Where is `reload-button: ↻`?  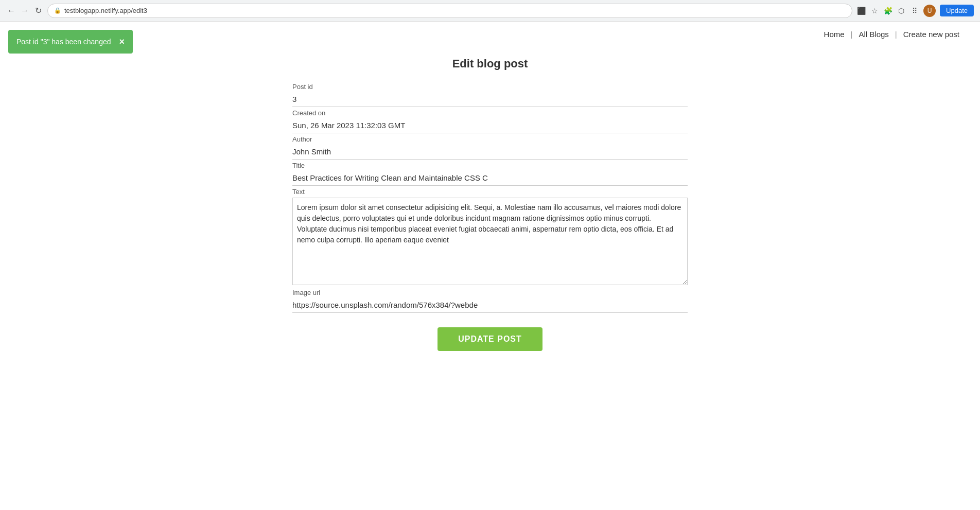
reload-button: ↻ is located at coordinates (38, 11).